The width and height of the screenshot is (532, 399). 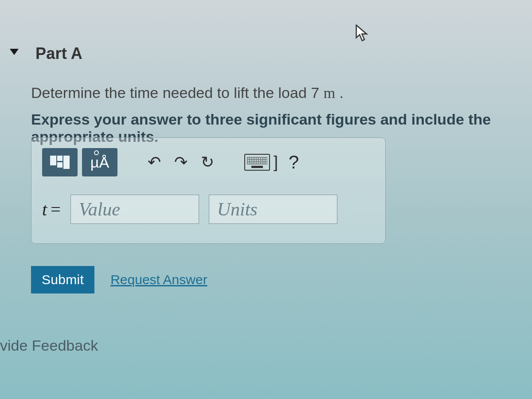 I want to click on mu-angstrom-icon: µÅ, so click(x=100, y=162).